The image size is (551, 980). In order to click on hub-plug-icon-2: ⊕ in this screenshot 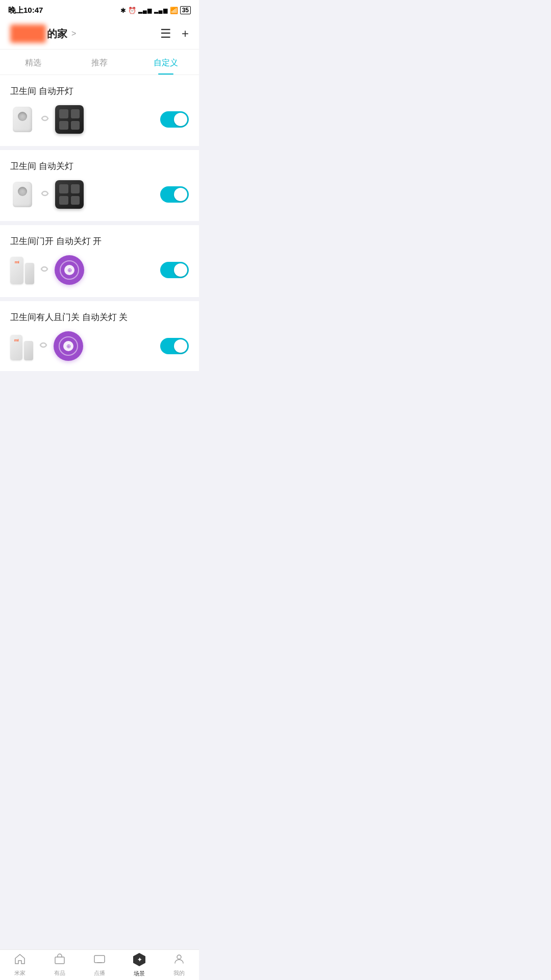, I will do `click(68, 346)`.